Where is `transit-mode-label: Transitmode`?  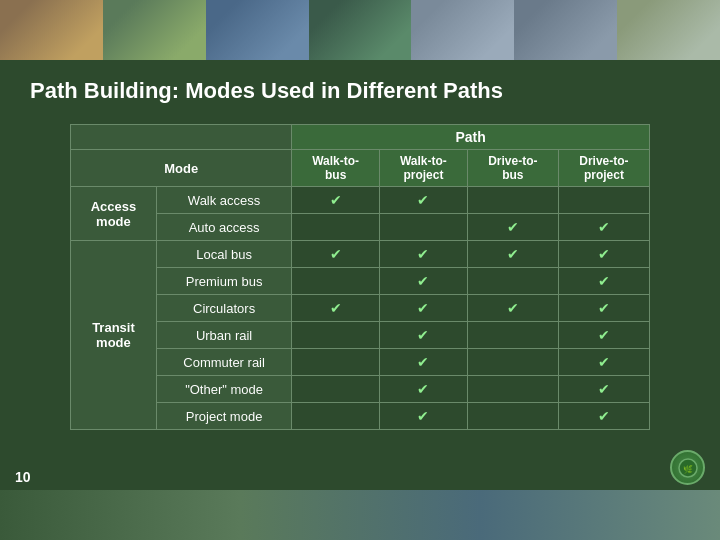 transit-mode-label: Transitmode is located at coordinates (114, 336).